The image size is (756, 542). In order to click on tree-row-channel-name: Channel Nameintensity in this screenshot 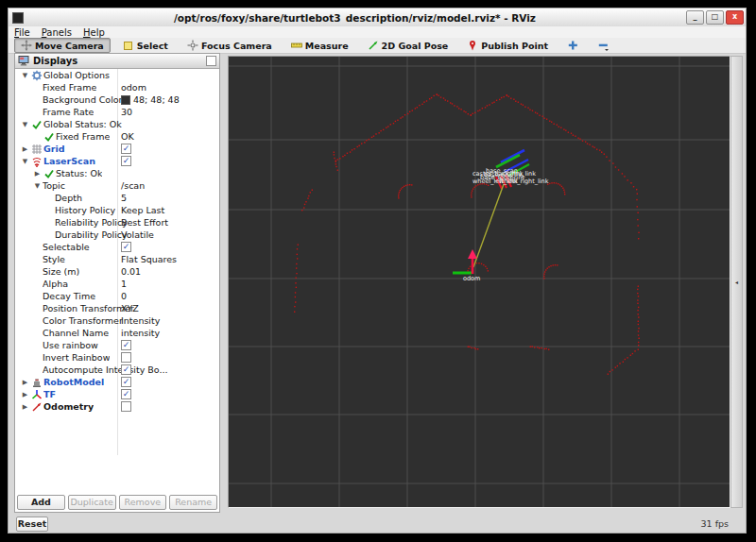, I will do `click(117, 332)`.